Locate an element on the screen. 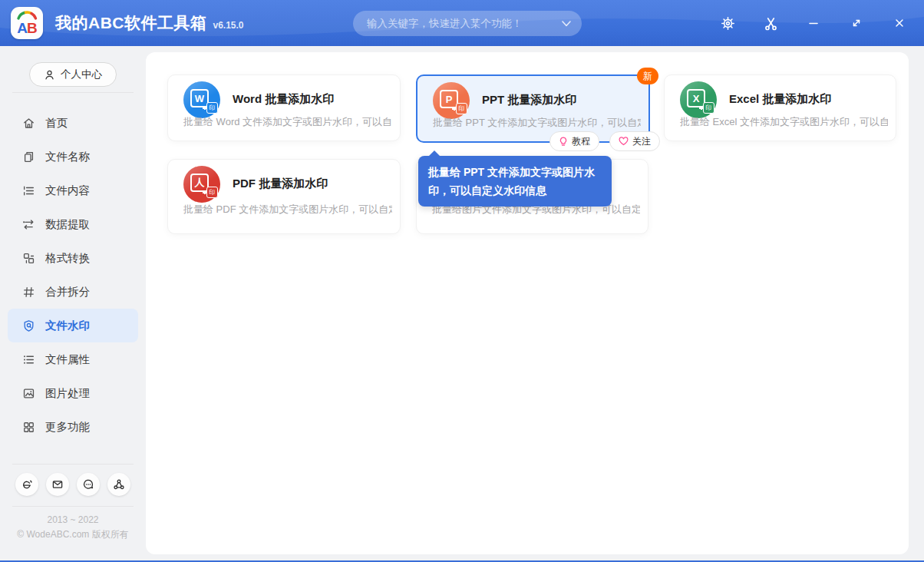 The height and width of the screenshot is (562, 924). app-title: 我的ABC软件工具箱 is located at coordinates (131, 23).